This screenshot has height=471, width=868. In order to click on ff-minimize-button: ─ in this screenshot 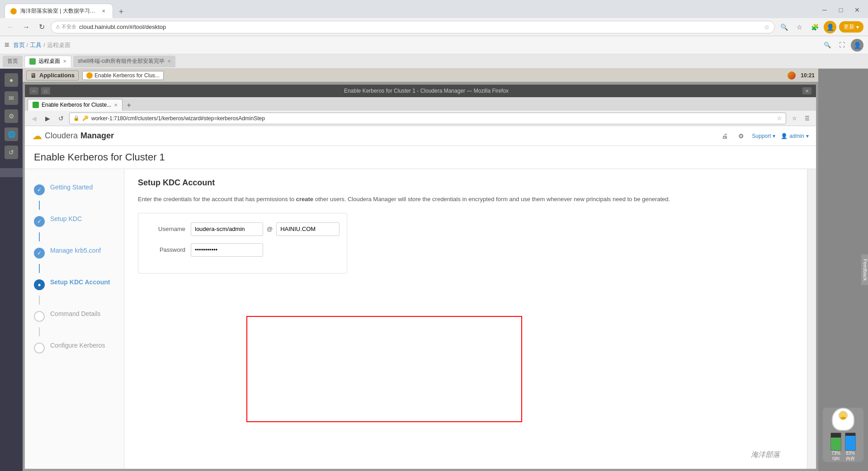, I will do `click(34, 91)`.